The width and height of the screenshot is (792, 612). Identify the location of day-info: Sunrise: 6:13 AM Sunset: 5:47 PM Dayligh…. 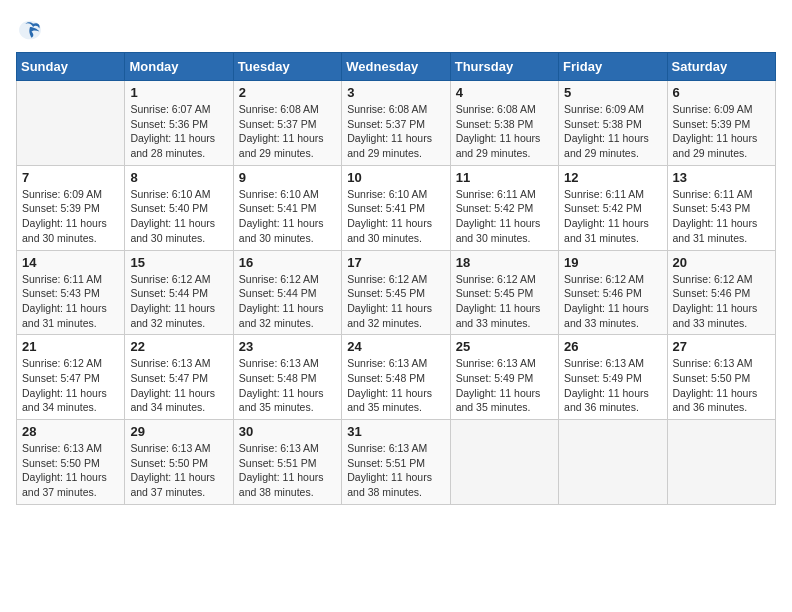
(178, 386).